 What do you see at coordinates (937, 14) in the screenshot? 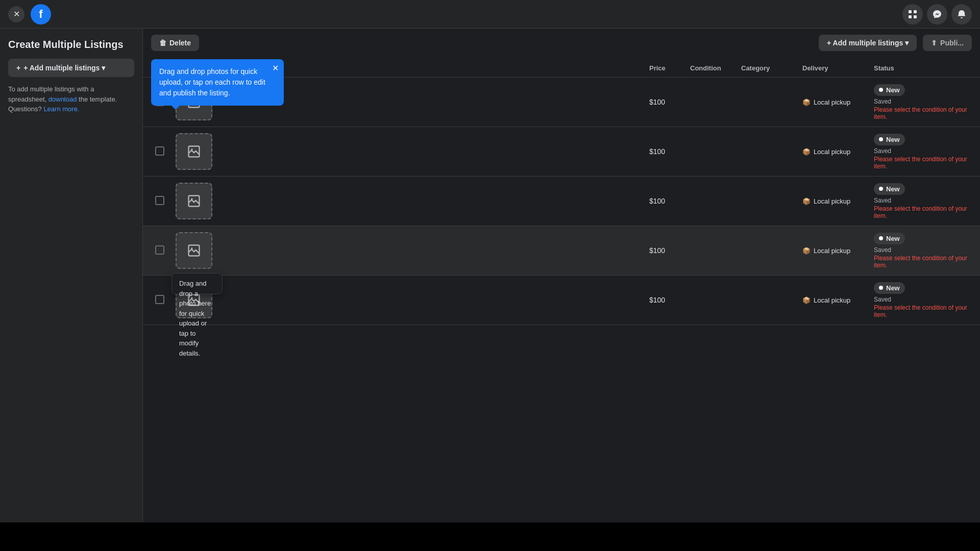
I see `messenger-icon-button` at bounding box center [937, 14].